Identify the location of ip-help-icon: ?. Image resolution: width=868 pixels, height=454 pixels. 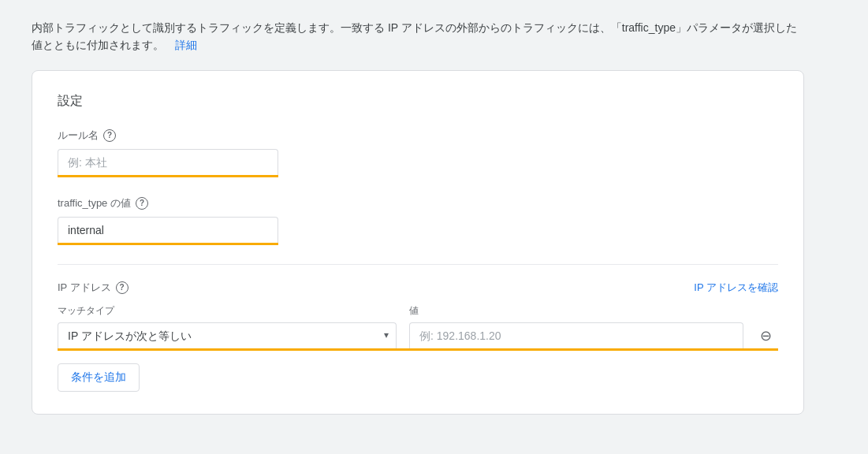
(122, 288).